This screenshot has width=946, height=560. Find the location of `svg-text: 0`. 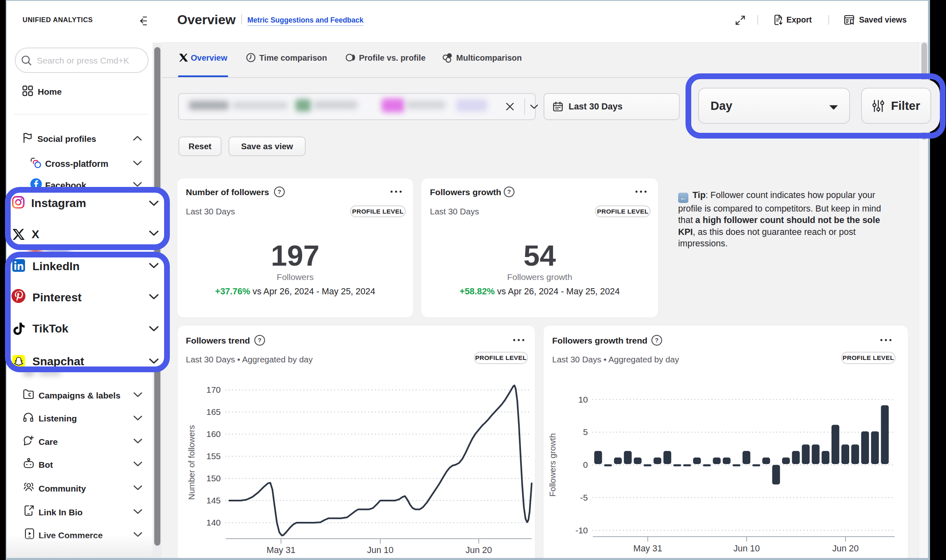

svg-text: 0 is located at coordinates (585, 465).